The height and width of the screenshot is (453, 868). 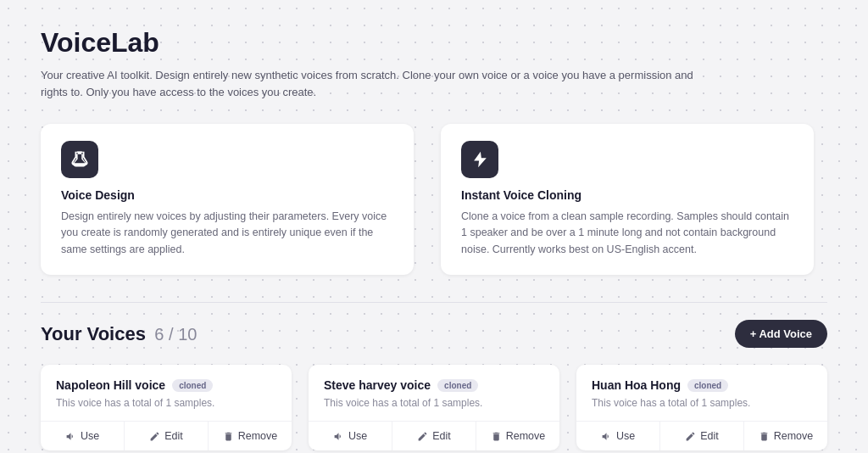 I want to click on voice-design-desc: Design entirely new voices by adjusting …, so click(x=227, y=233).